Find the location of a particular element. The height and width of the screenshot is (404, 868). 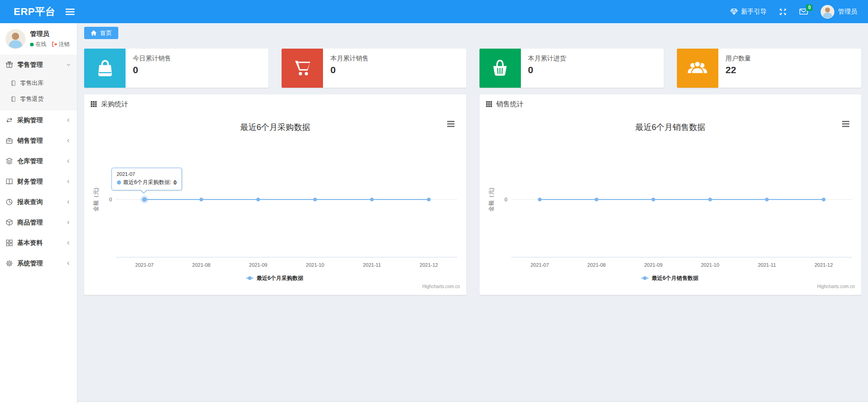

guide-label: 新手引导 is located at coordinates (754, 12).